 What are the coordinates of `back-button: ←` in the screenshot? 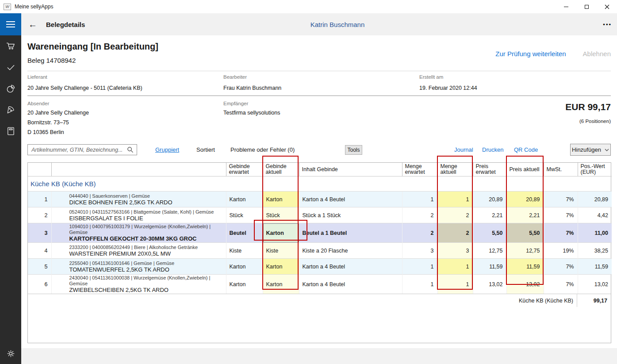 It's located at (33, 24).